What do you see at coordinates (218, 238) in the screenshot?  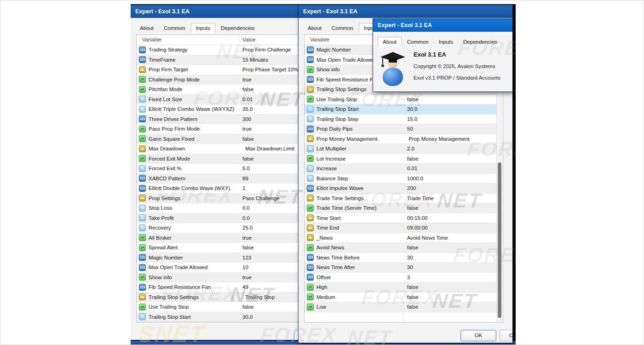 I see `param-row: All Brokertrue` at bounding box center [218, 238].